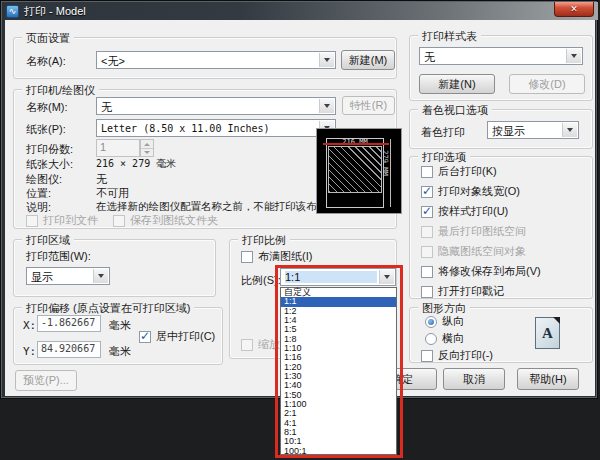  Describe the element at coordinates (482, 252) in the screenshot. I see `checkbox-label: 隐藏图纸空间对象` at that location.